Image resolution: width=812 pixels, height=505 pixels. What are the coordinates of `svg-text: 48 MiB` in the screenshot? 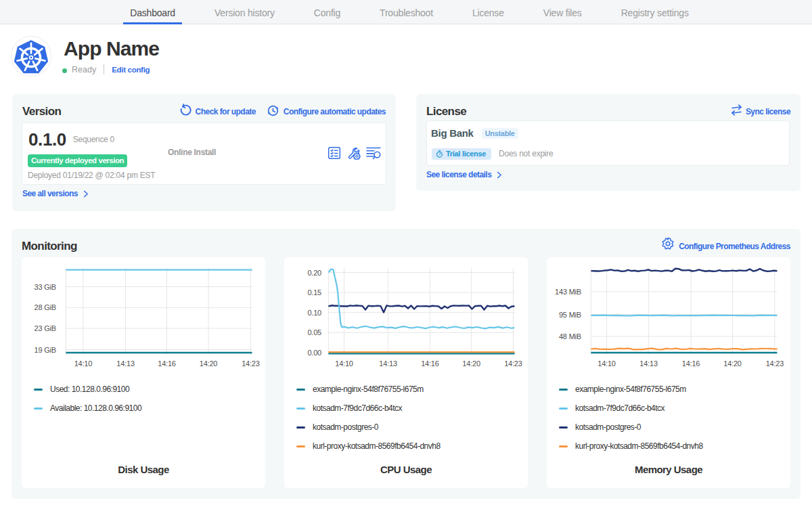 It's located at (570, 336).